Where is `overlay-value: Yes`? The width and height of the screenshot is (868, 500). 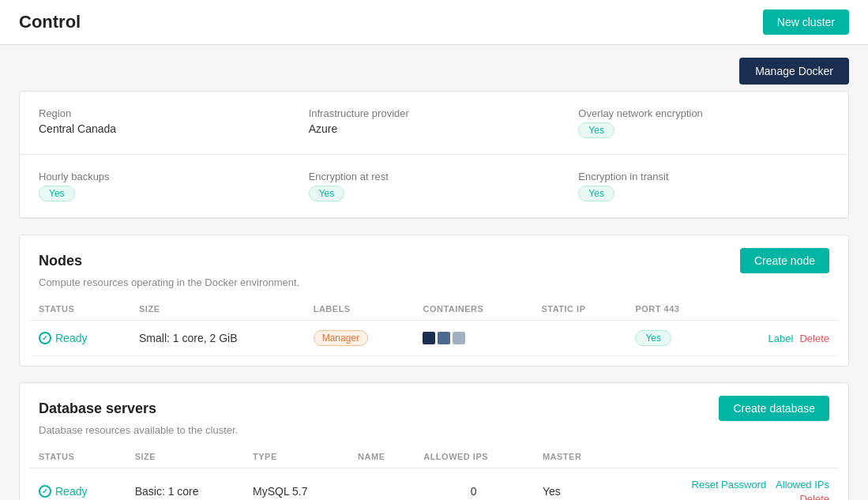 overlay-value: Yes is located at coordinates (704, 130).